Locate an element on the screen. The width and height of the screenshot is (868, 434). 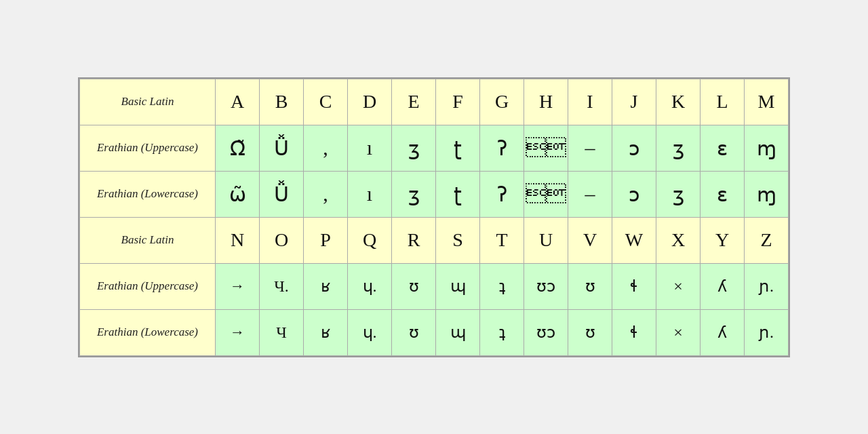
table-cell: Q is located at coordinates (370, 240).